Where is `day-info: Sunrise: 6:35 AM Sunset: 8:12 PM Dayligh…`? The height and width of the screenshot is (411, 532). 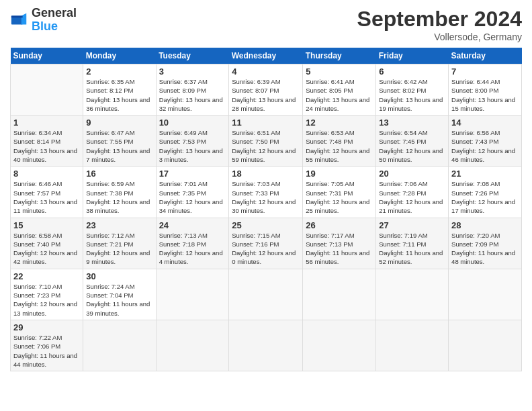
day-info: Sunrise: 6:35 AM Sunset: 8:12 PM Dayligh… is located at coordinates (120, 95).